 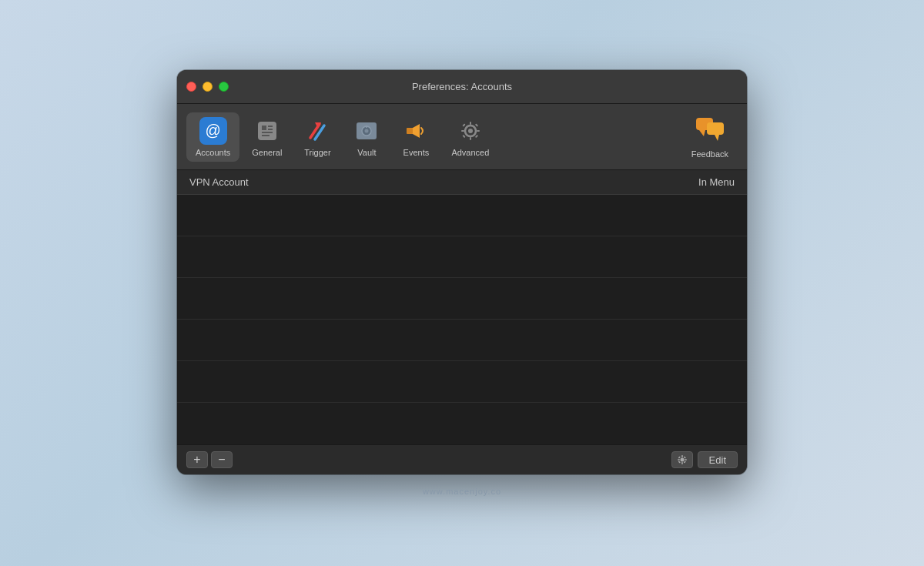 What do you see at coordinates (267, 131) in the screenshot?
I see `general-icon` at bounding box center [267, 131].